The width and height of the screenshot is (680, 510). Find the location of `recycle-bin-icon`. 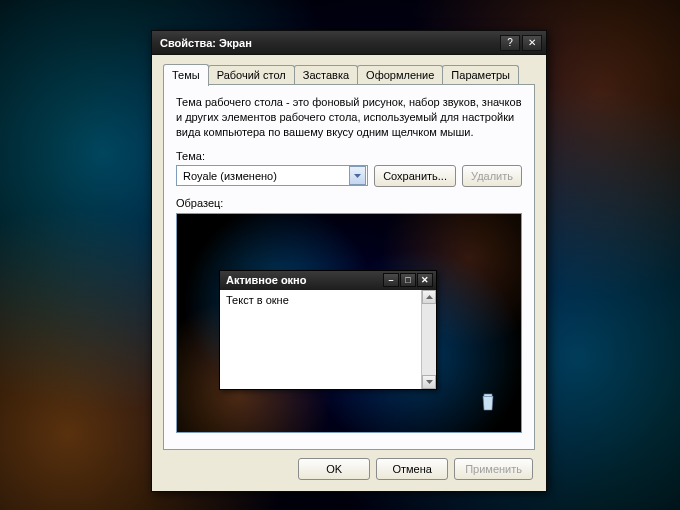

recycle-bin-icon is located at coordinates (488, 405).